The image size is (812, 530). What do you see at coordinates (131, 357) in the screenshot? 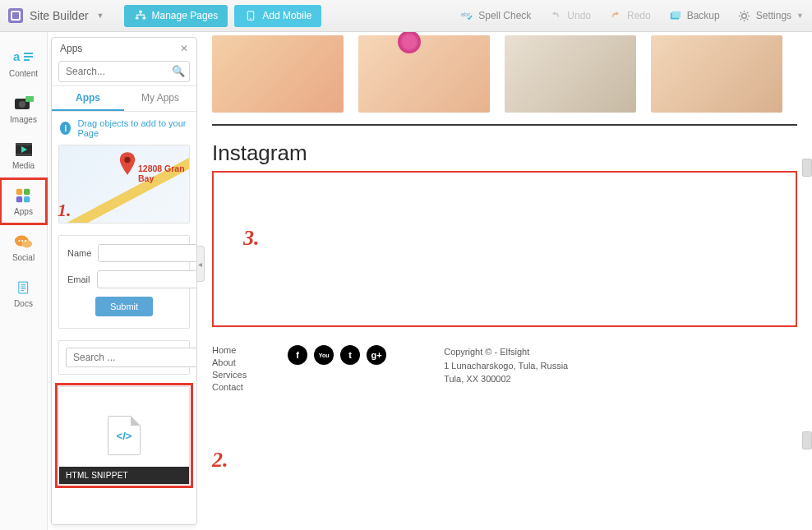
I see `search-widget-input` at bounding box center [131, 357].